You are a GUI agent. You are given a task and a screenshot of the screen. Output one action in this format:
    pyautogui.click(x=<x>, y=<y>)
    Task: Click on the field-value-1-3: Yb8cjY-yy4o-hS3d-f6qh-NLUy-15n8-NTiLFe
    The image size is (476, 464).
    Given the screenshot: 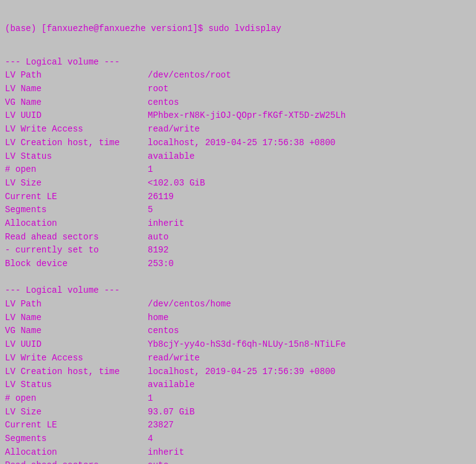 What is the action you would take?
    pyautogui.click(x=247, y=345)
    